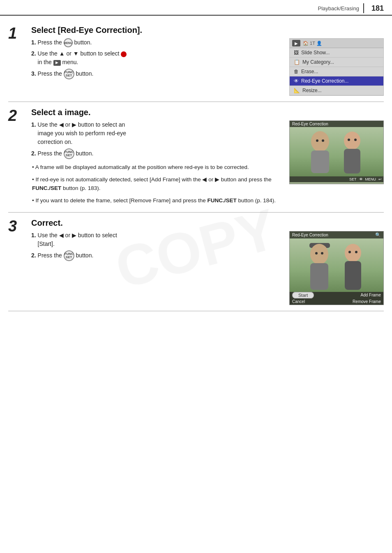 The height and width of the screenshot is (553, 392). What do you see at coordinates (48, 53) in the screenshot?
I see `step-1-inst-2-text: Use the` at bounding box center [48, 53].